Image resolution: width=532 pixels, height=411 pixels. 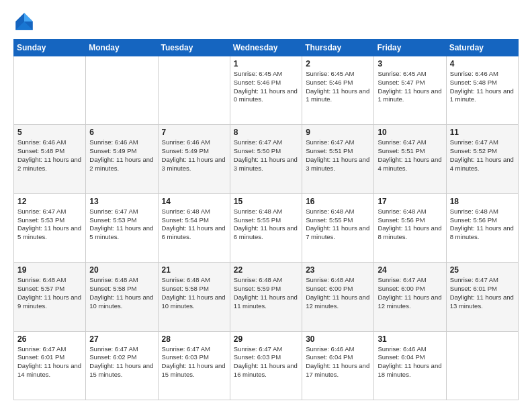 I want to click on calendar-cell: 16Sunrise: 6:48 AM Sunset: 5:55 PM Dayli…, so click(x=339, y=228).